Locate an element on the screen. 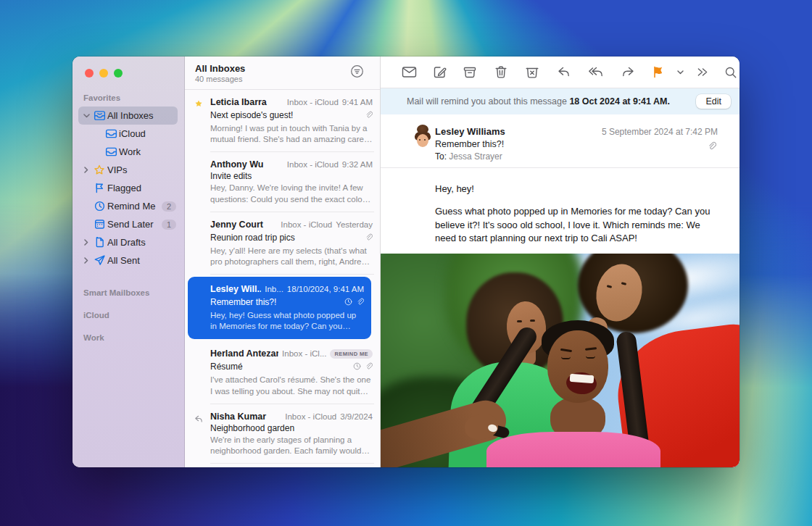  message-row-anthony: Anthony WuInbox - iCloud9:32 AM Invite e… is located at coordinates (283, 182).